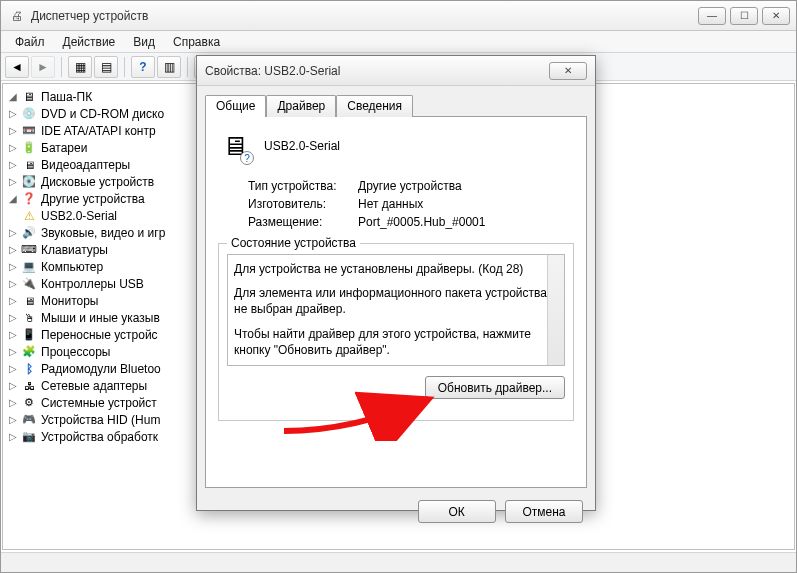 The width and height of the screenshot is (797, 573). Describe the element at coordinates (143, 67) in the screenshot. I see `toolbar-help-button: ?` at that location.